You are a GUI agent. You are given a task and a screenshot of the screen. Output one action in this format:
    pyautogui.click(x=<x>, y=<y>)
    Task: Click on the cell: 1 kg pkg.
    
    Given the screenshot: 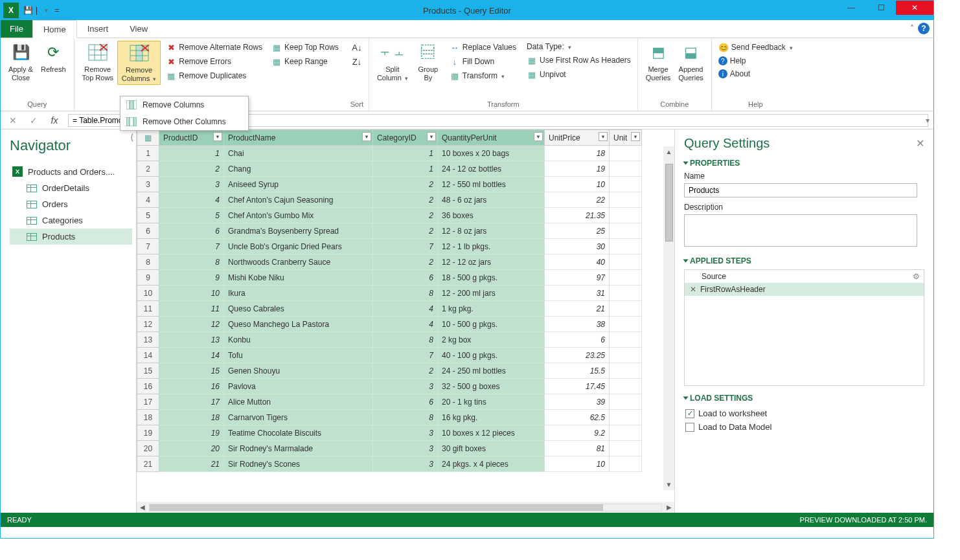 What is the action you would take?
    pyautogui.click(x=491, y=309)
    